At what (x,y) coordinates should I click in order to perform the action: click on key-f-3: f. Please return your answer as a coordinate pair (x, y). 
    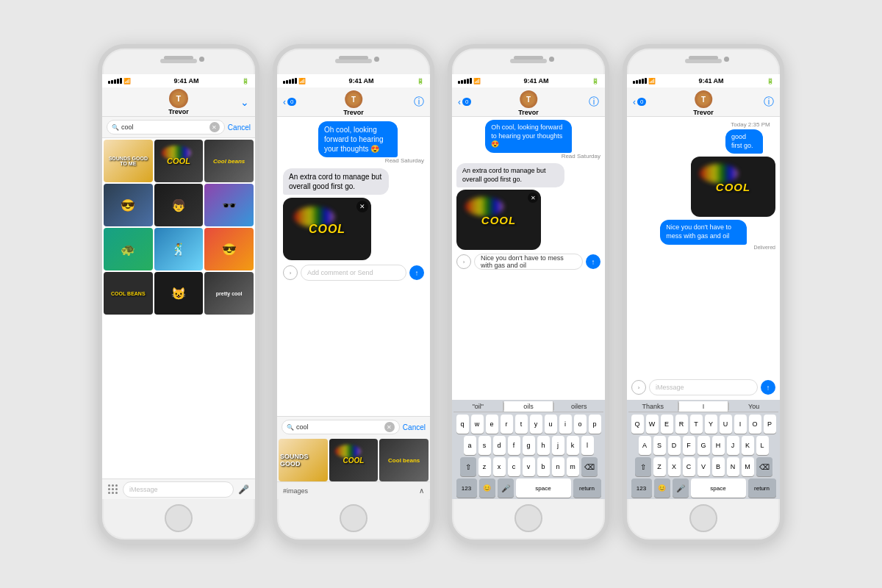
    Looking at the image, I should click on (514, 445).